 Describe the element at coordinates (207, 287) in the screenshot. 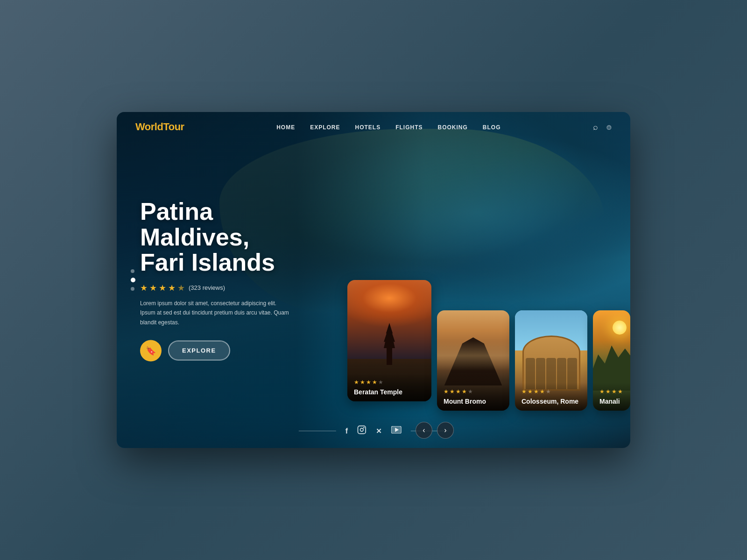

I see `review-count: (323 reviews)` at that location.